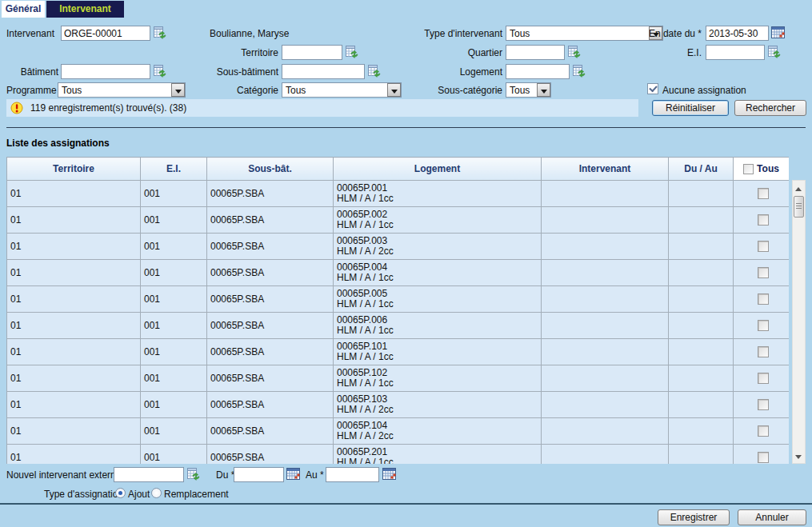  What do you see at coordinates (749, 170) in the screenshot?
I see `select-all-checkbox` at bounding box center [749, 170].